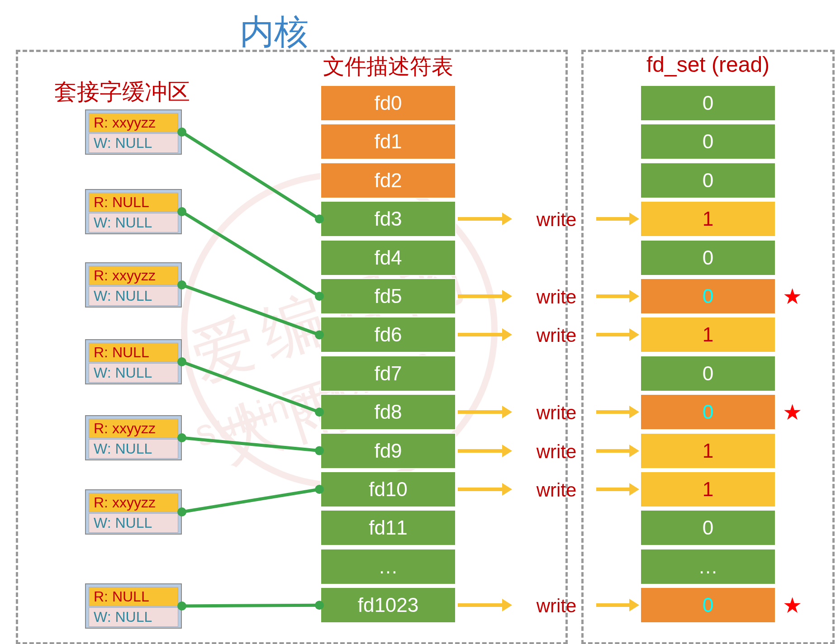 The height and width of the screenshot is (644, 836). Describe the element at coordinates (388, 567) in the screenshot. I see `fd-cell: …` at that location.